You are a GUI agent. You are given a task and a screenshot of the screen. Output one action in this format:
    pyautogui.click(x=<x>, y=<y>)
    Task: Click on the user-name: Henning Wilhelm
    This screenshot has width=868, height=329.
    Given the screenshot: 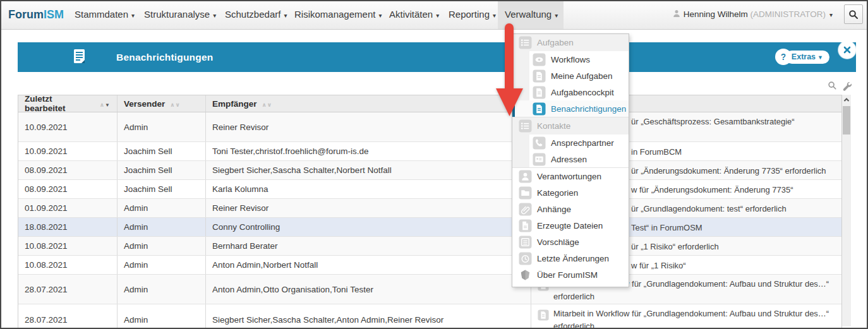 What is the action you would take?
    pyautogui.click(x=716, y=14)
    